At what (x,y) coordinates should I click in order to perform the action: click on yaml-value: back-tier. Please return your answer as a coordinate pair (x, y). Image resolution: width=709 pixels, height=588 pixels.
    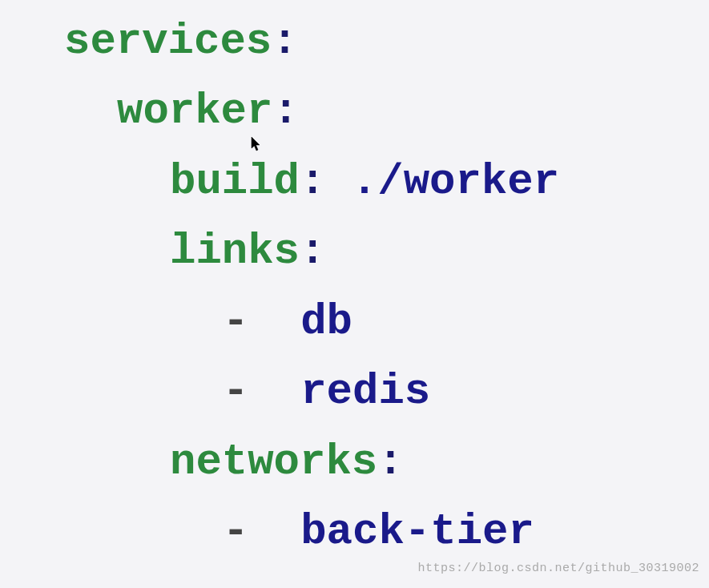
    Looking at the image, I should click on (391, 532).